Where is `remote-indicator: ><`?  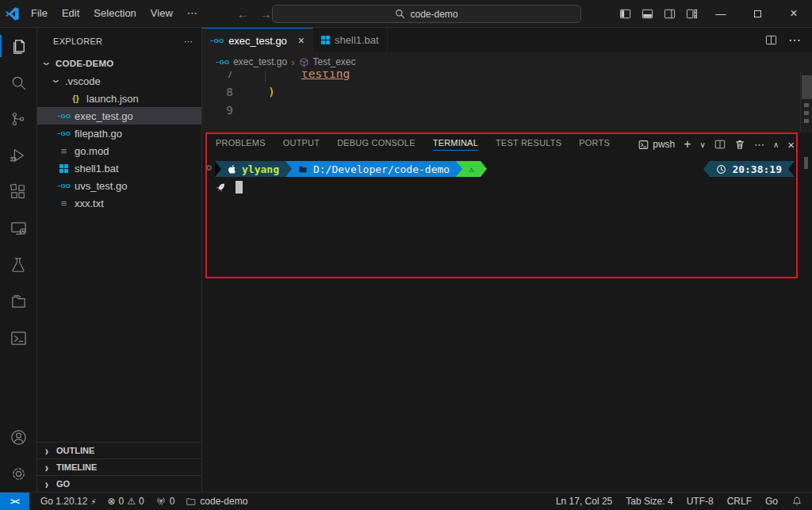 remote-indicator: >< is located at coordinates (14, 501).